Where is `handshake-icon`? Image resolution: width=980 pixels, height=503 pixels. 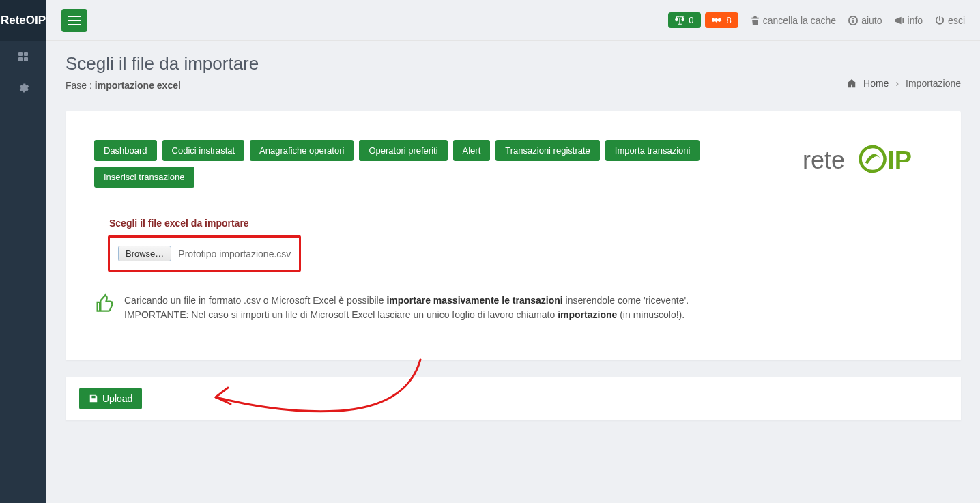 handshake-icon is located at coordinates (717, 20).